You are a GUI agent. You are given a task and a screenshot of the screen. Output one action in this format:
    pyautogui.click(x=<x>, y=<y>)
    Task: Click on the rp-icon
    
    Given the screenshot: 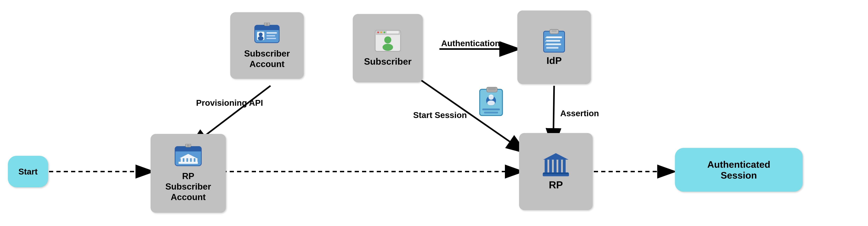 What is the action you would take?
    pyautogui.click(x=556, y=164)
    